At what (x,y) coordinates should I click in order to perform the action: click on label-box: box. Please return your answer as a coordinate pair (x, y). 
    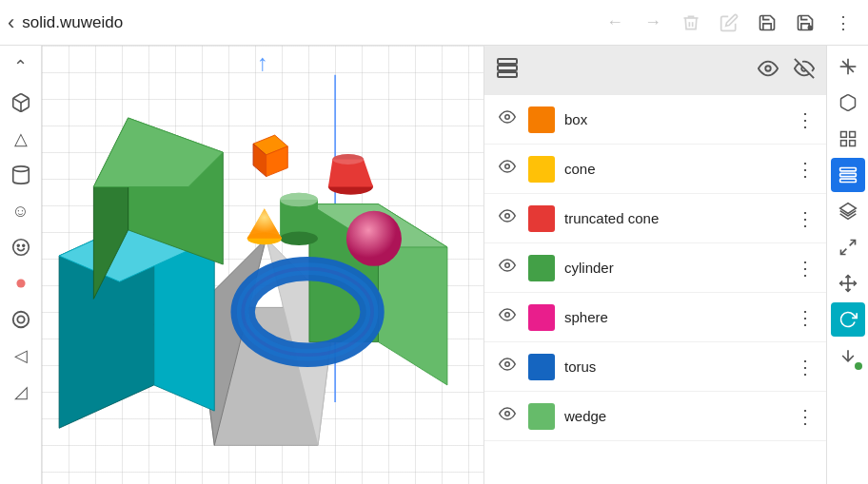
    Looking at the image, I should click on (676, 120).